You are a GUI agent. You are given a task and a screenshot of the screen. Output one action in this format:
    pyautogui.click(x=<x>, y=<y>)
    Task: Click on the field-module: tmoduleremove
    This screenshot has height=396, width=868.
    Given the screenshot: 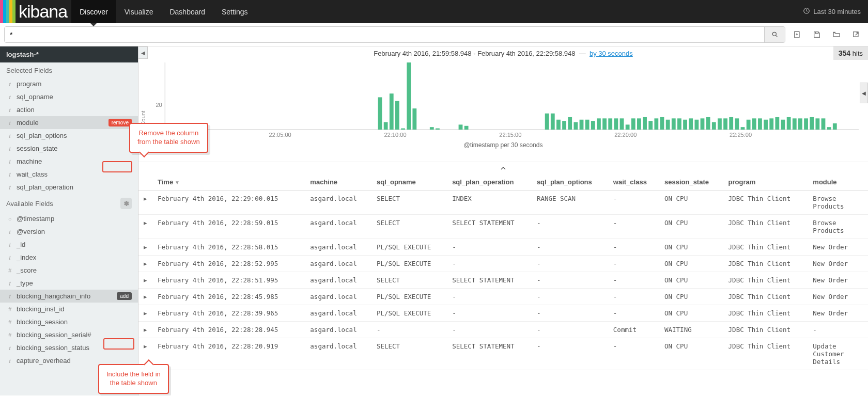 What is the action you would take?
    pyautogui.click(x=69, y=123)
    